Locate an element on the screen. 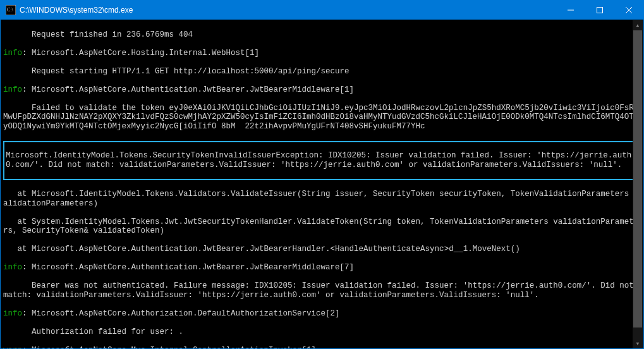 This screenshot has width=644, height=349. log-line: Microsoft.IdentityModel.Tokens.SecurityT… is located at coordinates (322, 161).